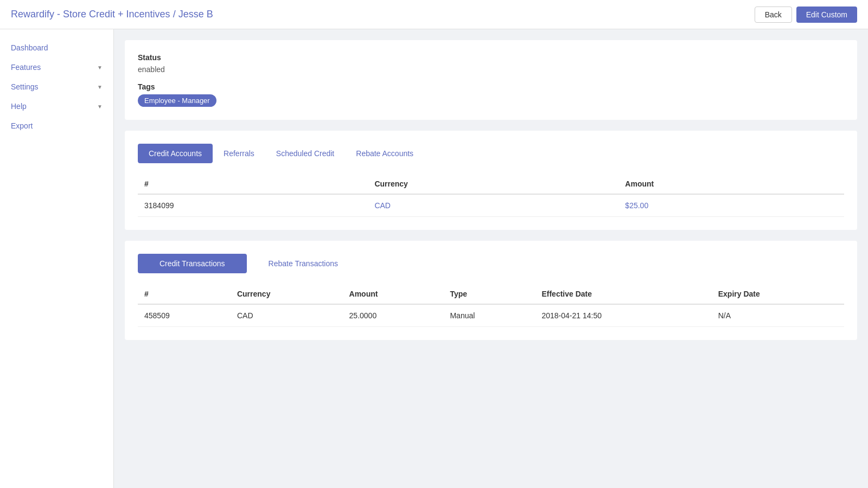 Image resolution: width=868 pixels, height=488 pixels. What do you see at coordinates (253, 206) in the screenshot?
I see `row-id: 3184099` at bounding box center [253, 206].